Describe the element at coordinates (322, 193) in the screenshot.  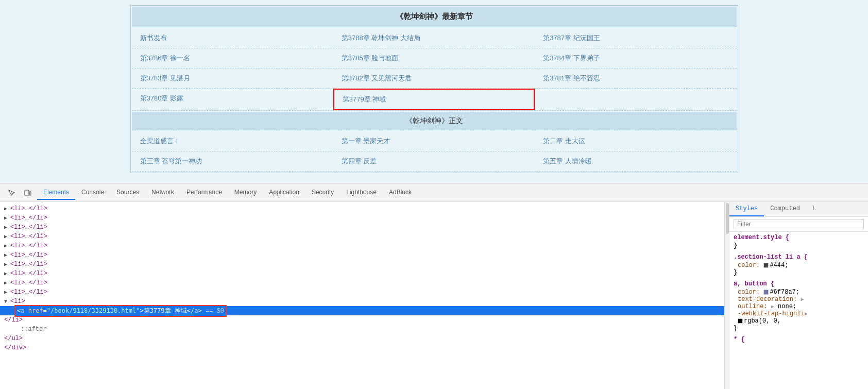
I see `tab-security: Security` at that location.